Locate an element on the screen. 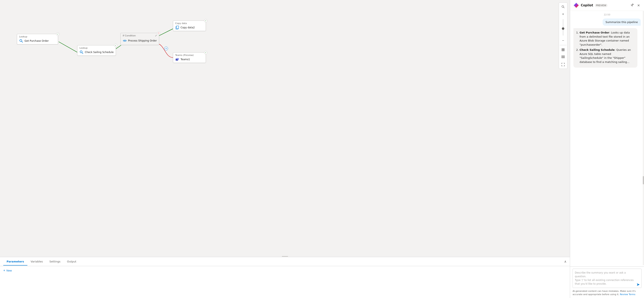 The height and width of the screenshot is (298, 644). review-terms-link: Review Terms is located at coordinates (628, 295).